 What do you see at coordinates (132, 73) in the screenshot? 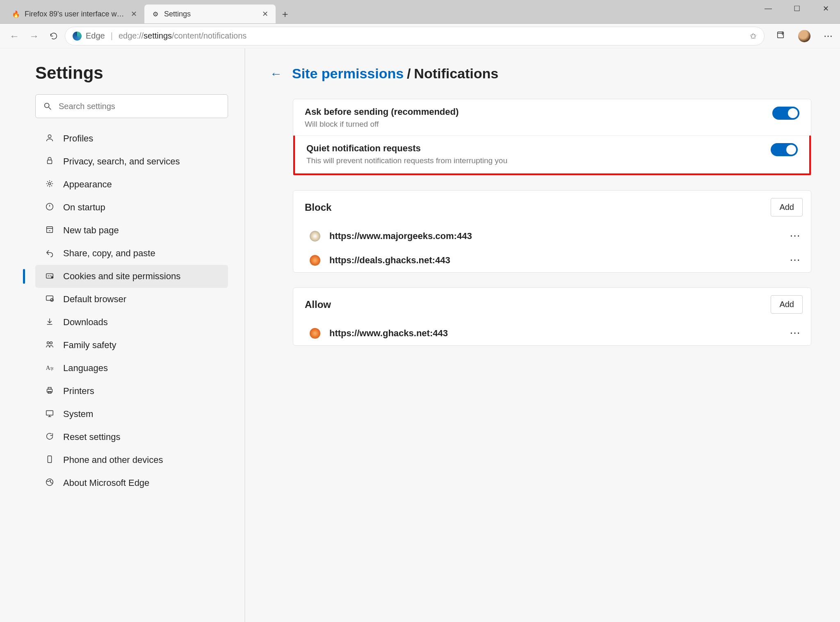
I see `page-title: Settings` at bounding box center [132, 73].